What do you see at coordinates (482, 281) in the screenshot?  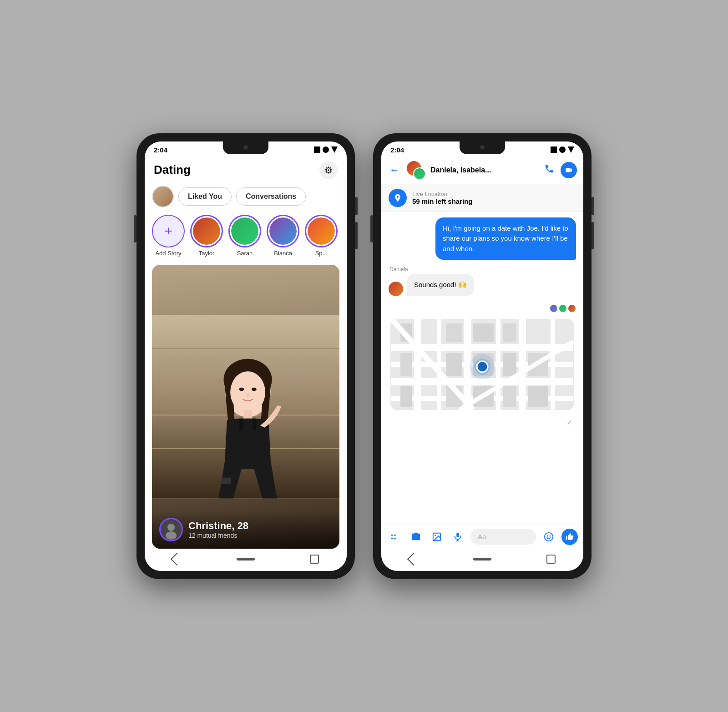 I see `incoming-message-group: Daniela Sounds good! 🙌` at bounding box center [482, 281].